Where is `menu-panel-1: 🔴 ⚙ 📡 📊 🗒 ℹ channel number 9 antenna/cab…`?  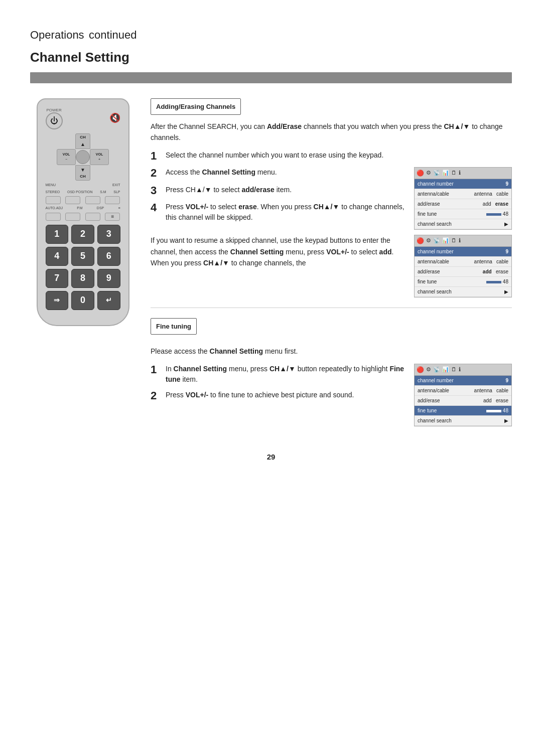 menu-panel-1: 🔴 ⚙ 📡 📊 🗒 ℹ channel number 9 antenna/cab… is located at coordinates (463, 199).